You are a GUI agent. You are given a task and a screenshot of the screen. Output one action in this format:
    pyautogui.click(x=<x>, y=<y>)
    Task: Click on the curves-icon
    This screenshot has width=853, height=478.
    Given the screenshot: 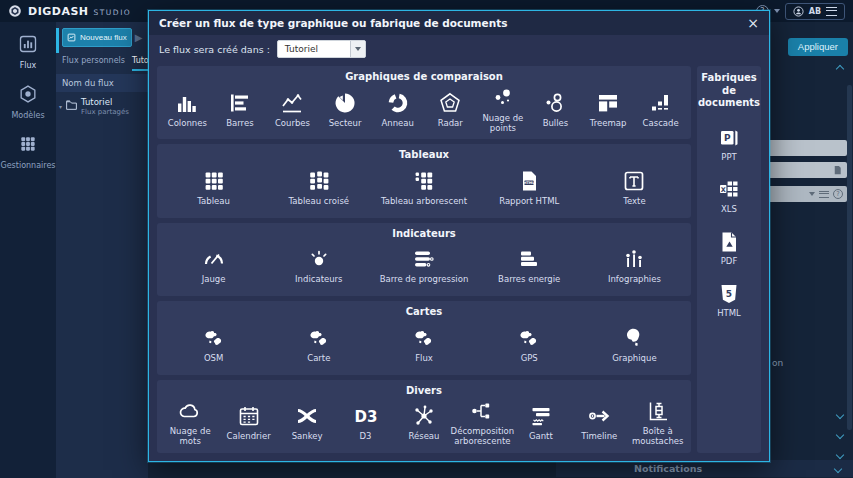 What is the action you would take?
    pyautogui.click(x=292, y=103)
    